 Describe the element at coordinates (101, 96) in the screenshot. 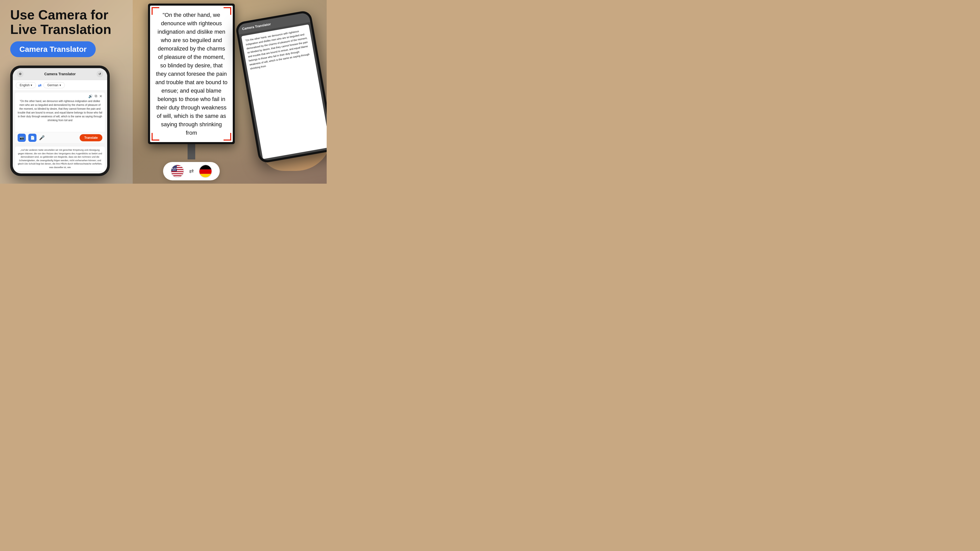

I see `close-icon: ✕` at that location.